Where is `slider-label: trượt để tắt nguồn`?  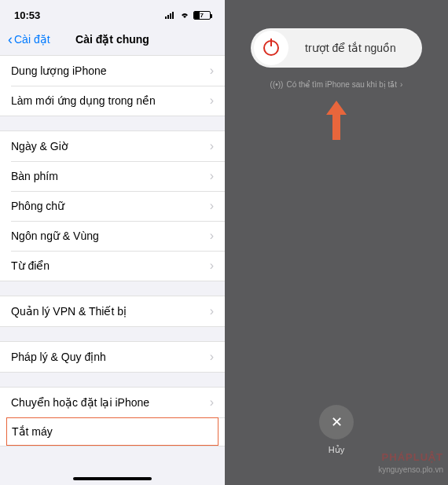 slider-label: trượt để tắt nguồn is located at coordinates (354, 48).